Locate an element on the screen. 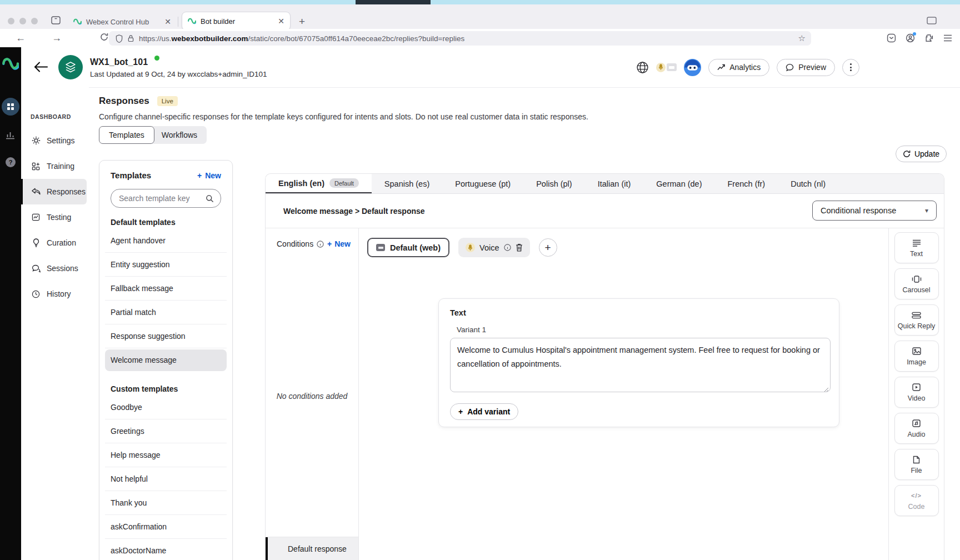  update-button: Update is located at coordinates (921, 154).